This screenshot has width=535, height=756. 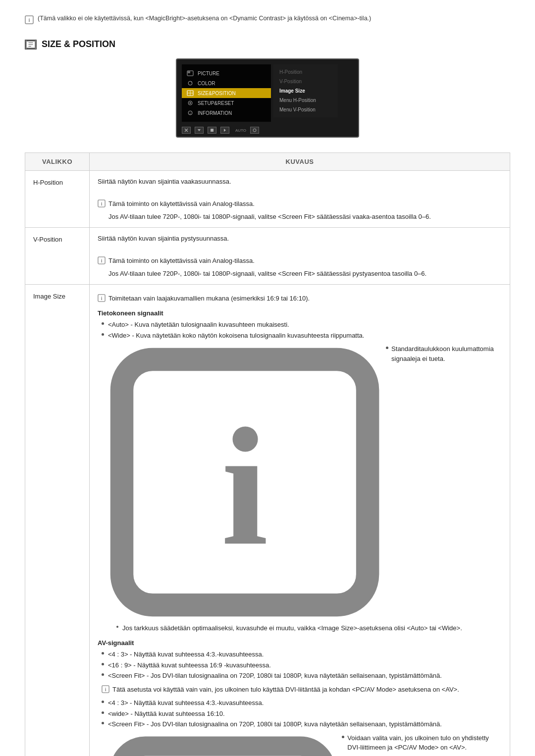 What do you see at coordinates (300, 256) in the screenshot?
I see `row-content-v-position: Siirtää näytön kuvan sijaintia pystysuun…` at bounding box center [300, 256].